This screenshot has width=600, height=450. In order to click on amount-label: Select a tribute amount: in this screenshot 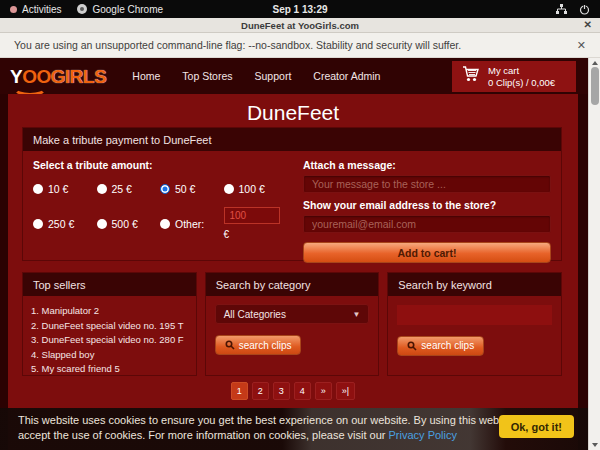, I will do `click(160, 165)`.